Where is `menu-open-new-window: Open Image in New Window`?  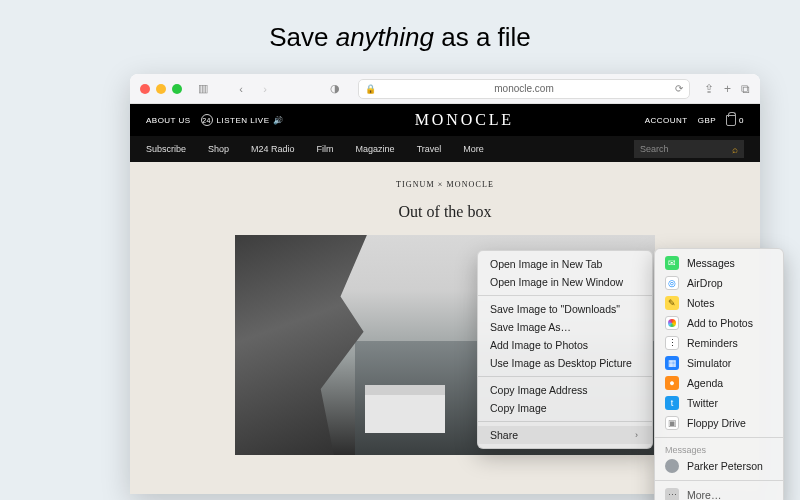 menu-open-new-window: Open Image in New Window is located at coordinates (565, 282).